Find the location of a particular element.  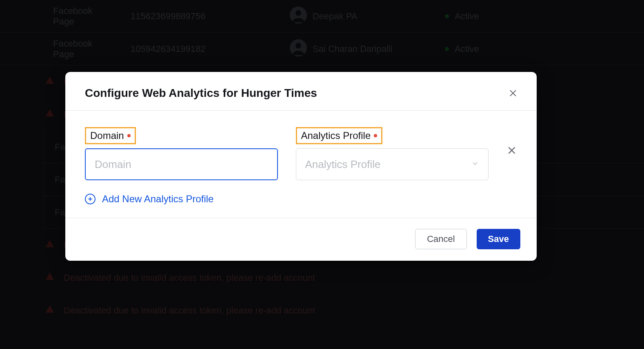

modal-title: Configure Web Analytics for Hunger Times is located at coordinates (201, 93).